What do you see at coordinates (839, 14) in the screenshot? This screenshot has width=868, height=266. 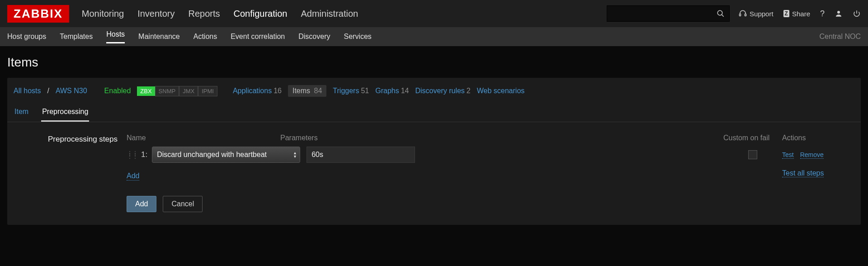 I see `user-icon` at bounding box center [839, 14].